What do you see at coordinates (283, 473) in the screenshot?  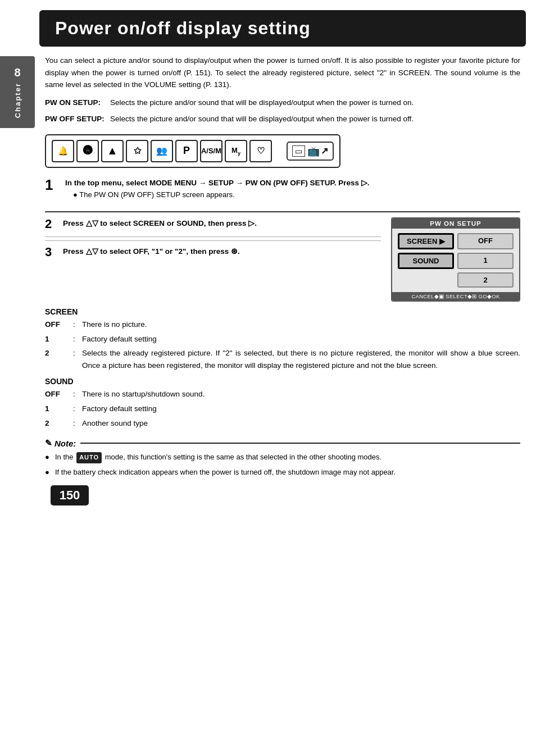 I see `note-item-2: ● If the battery check indication appear…` at bounding box center [283, 473].